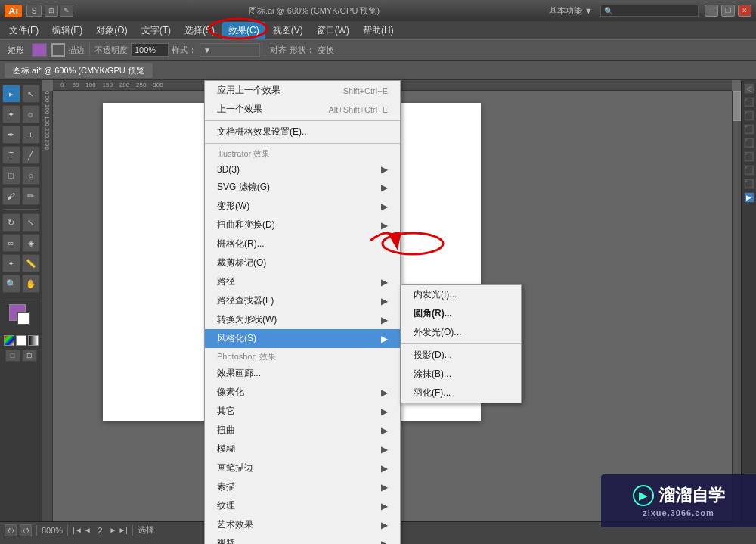 Image resolution: width=756 pixels, height=544 pixels. I want to click on menu-svg-filter: SVG 滤镜(G) ▶, so click(302, 188).